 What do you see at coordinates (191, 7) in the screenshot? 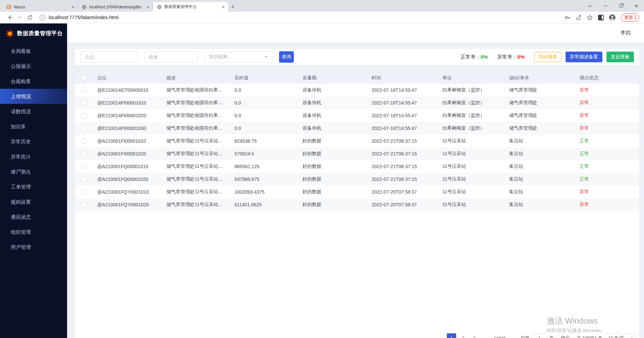
I see `tab-data-quality-platform: 数据质量管理平台` at bounding box center [191, 7].